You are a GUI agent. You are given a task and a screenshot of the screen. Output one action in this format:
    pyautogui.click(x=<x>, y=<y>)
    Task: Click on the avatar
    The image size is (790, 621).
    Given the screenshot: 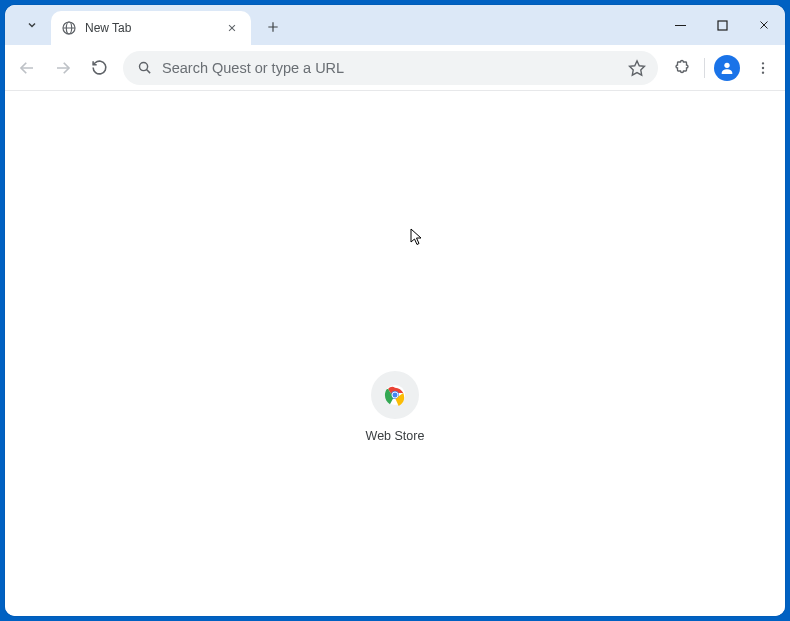 What is the action you would take?
    pyautogui.click(x=727, y=68)
    